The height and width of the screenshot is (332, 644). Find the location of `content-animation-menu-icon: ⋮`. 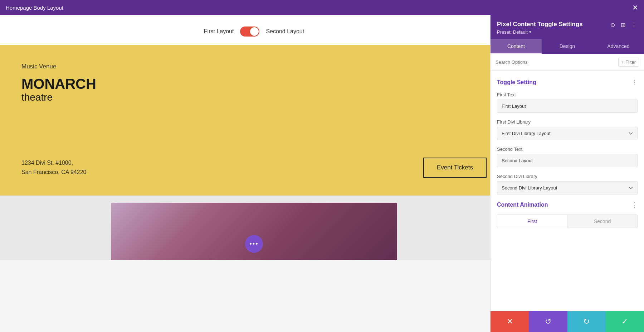

content-animation-menu-icon: ⋮ is located at coordinates (634, 205).